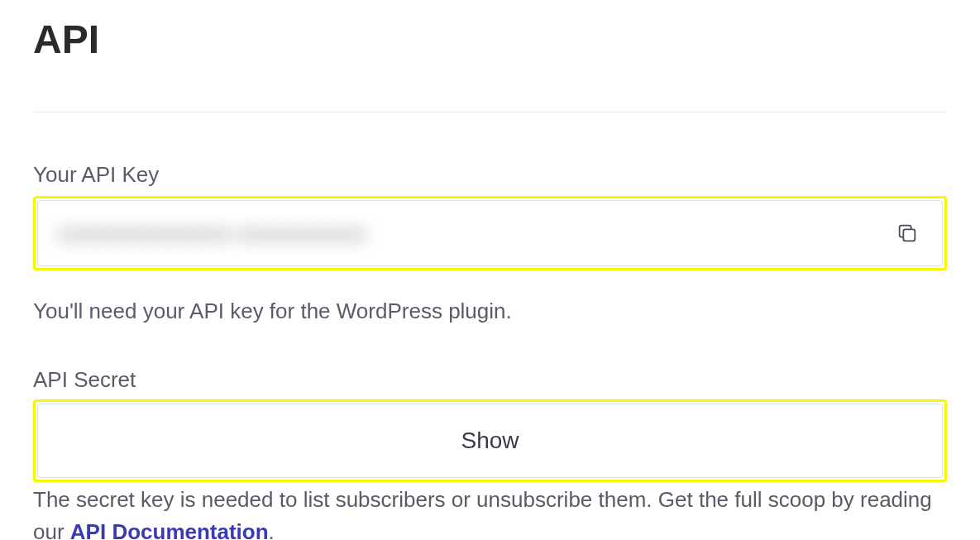 Image resolution: width=980 pixels, height=540 pixels. What do you see at coordinates (490, 441) in the screenshot?
I see `show-button-label: Show` at bounding box center [490, 441].